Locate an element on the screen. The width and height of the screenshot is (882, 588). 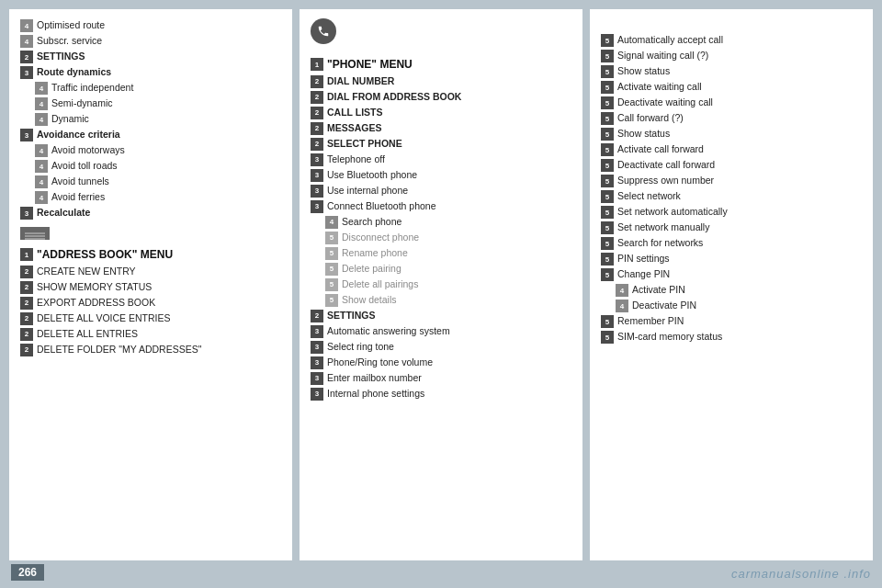
list-item: 5 Show status is located at coordinates (733, 72).